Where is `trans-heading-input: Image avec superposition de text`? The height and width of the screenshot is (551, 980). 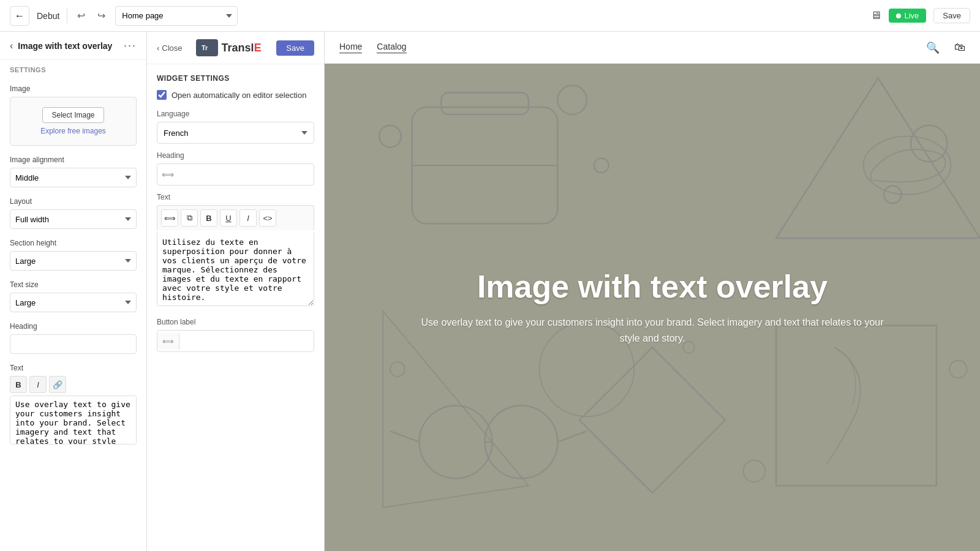
trans-heading-input: Image avec superposition de text is located at coordinates (235, 174).